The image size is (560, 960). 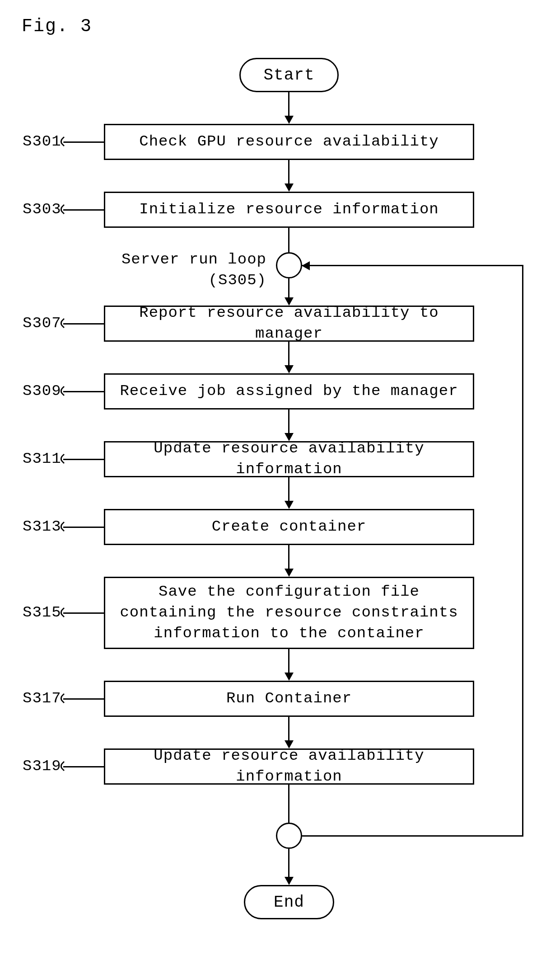 What do you see at coordinates (289, 902) in the screenshot?
I see `end-terminal: End` at bounding box center [289, 902].